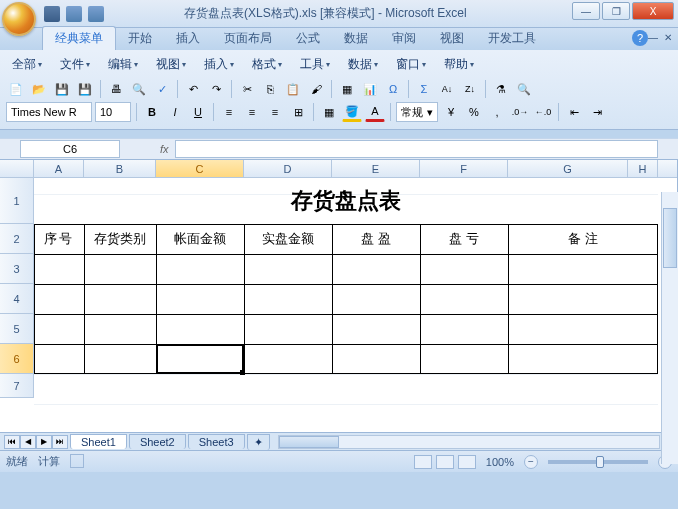 This screenshot has height=509, width=678. I want to click on decrease-decimal-icon: ←.0, so click(543, 112).